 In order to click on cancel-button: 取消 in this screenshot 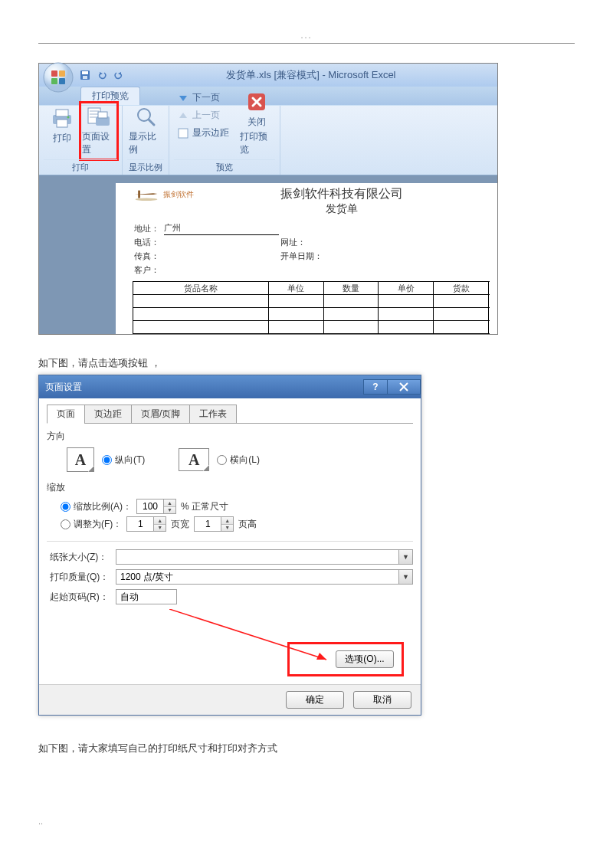, I will do `click(382, 700)`.